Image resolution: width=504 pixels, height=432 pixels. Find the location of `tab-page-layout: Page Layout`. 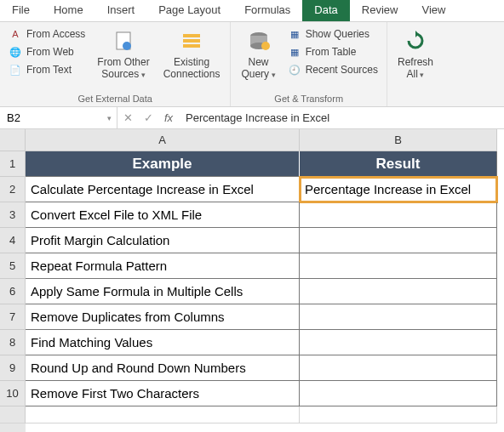

tab-page-layout: Page Layout is located at coordinates (189, 10).